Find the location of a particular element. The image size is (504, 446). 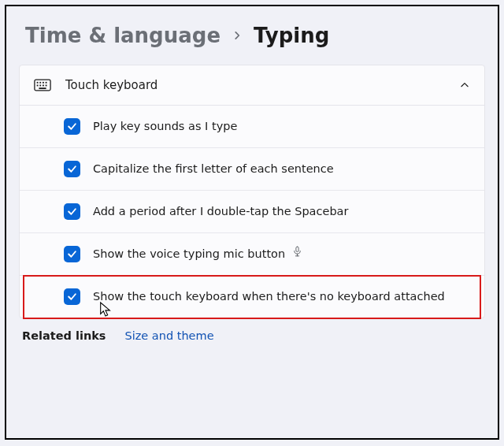

touch-keyboard-header: Touch keyboard is located at coordinates (252, 85).